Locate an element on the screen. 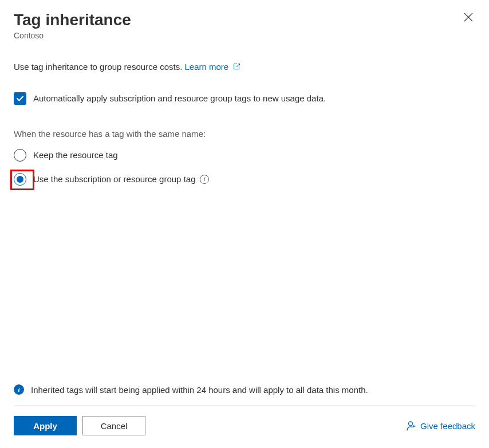 The width and height of the screenshot is (489, 448). auto-apply-label: Automatically apply subscription and res… is located at coordinates (180, 99).